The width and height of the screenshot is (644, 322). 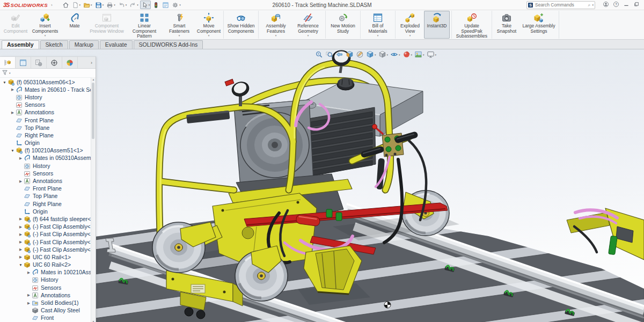 What do you see at coordinates (530, 5) in the screenshot?
I see `search-scope-icon: S` at bounding box center [530, 5].